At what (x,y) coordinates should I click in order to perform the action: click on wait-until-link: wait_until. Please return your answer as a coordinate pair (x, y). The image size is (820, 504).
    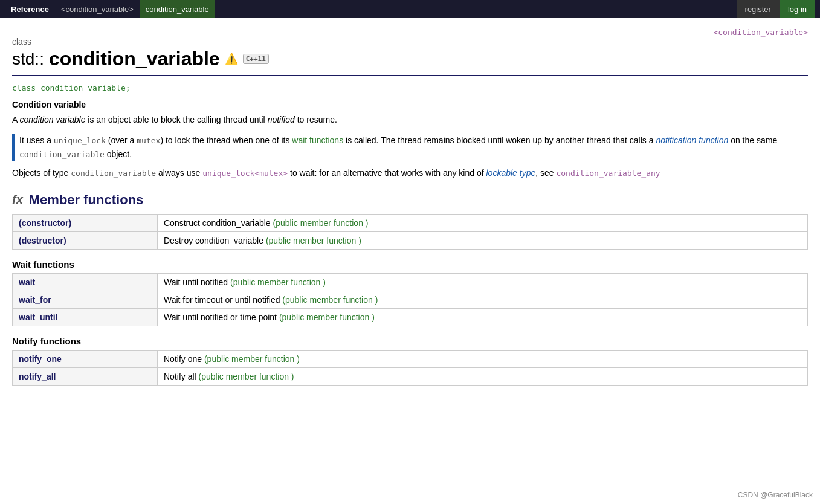
    Looking at the image, I should click on (39, 317).